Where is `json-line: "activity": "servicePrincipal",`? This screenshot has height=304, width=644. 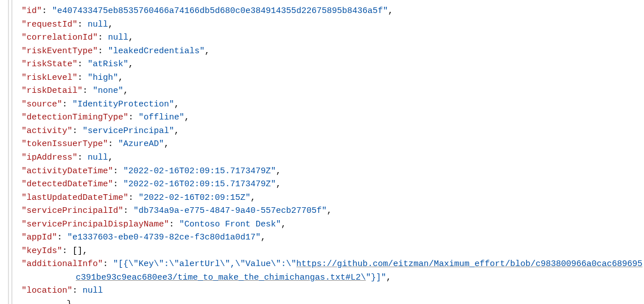 json-line: "activity": "servicePrincipal", is located at coordinates (332, 131).